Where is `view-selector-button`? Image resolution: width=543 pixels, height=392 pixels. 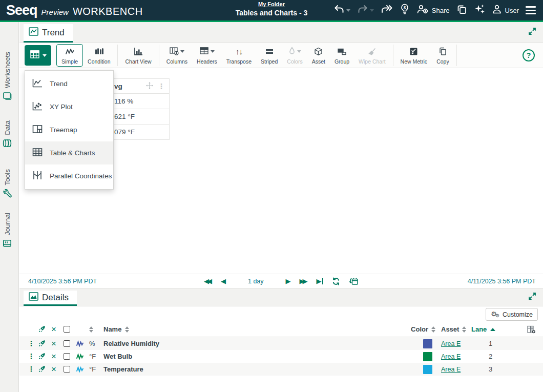
view-selector-button is located at coordinates (38, 55).